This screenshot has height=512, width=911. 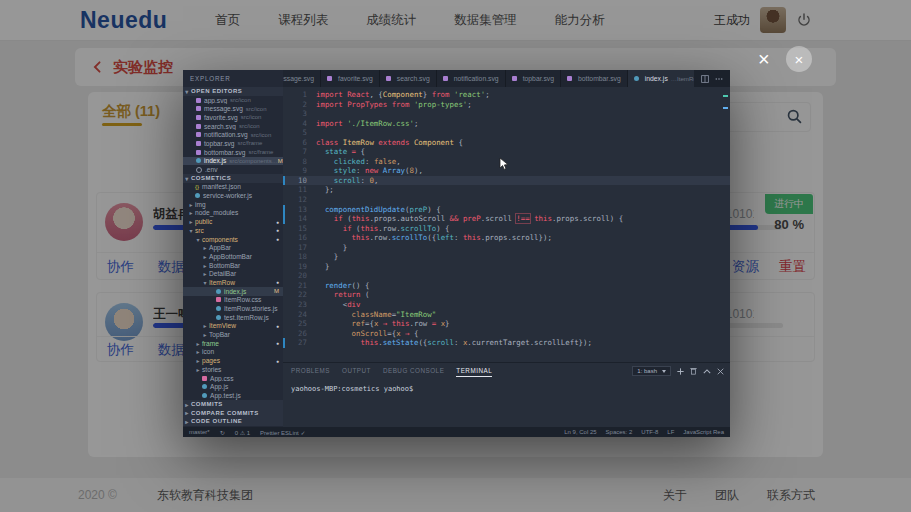 I want to click on section-commits: ▸COMMITS, so click(x=233, y=404).